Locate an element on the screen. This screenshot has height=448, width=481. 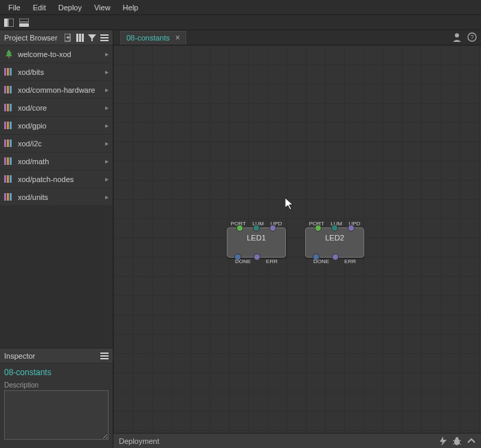
inspector-header: Inspector is located at coordinates (56, 356).